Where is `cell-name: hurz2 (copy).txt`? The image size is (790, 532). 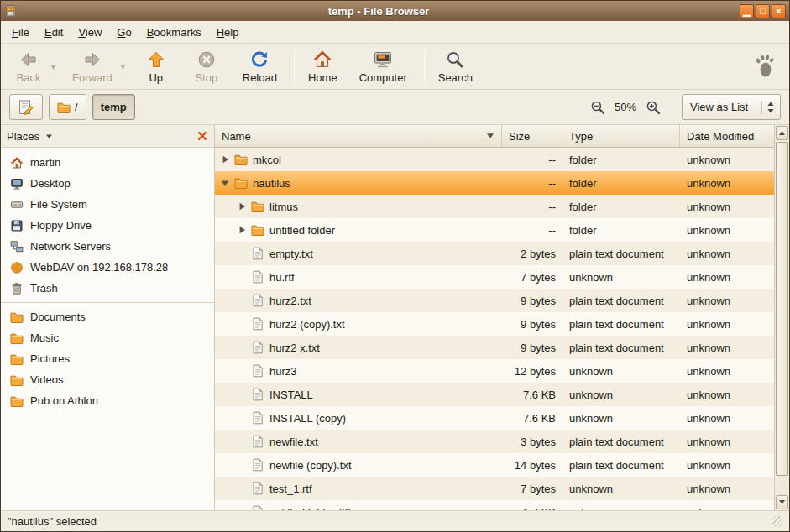
cell-name: hurz2 (copy).txt is located at coordinates (358, 324).